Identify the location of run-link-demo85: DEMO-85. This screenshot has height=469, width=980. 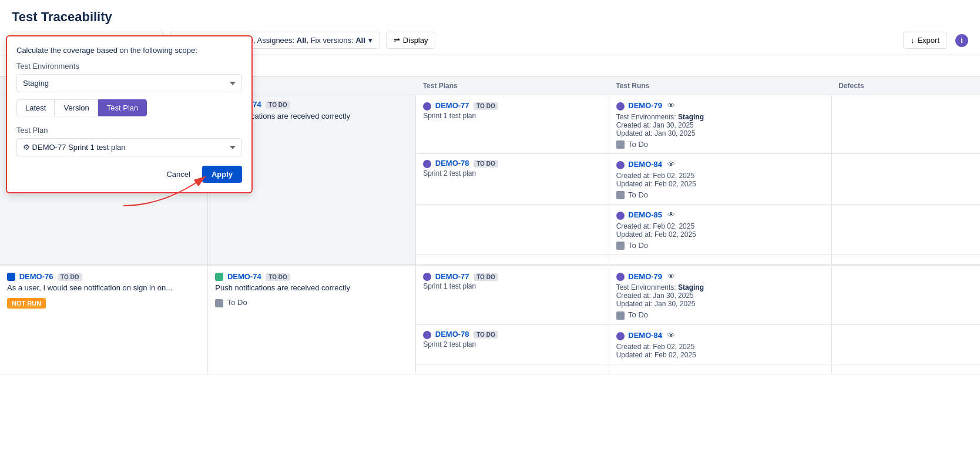
(645, 215).